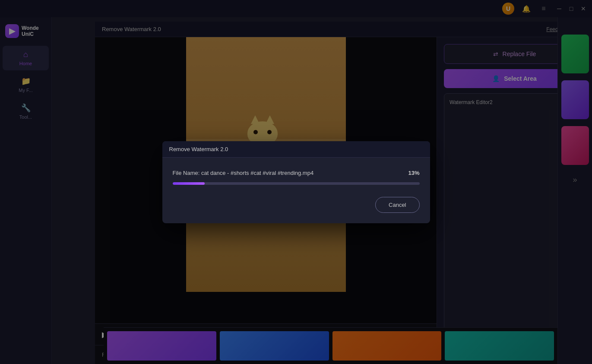 Image resolution: width=592 pixels, height=364 pixels. What do you see at coordinates (296, 182) in the screenshot?
I see `progress-dialog: Remove Watermark 2.0 File Name: cat danc…` at bounding box center [296, 182].